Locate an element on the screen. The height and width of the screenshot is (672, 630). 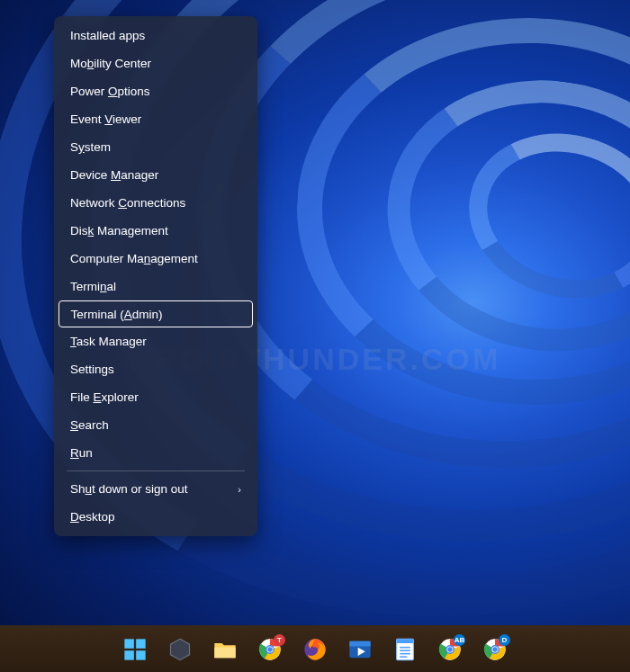
menu-item-network-connections: Network Connections is located at coordinates (156, 203).